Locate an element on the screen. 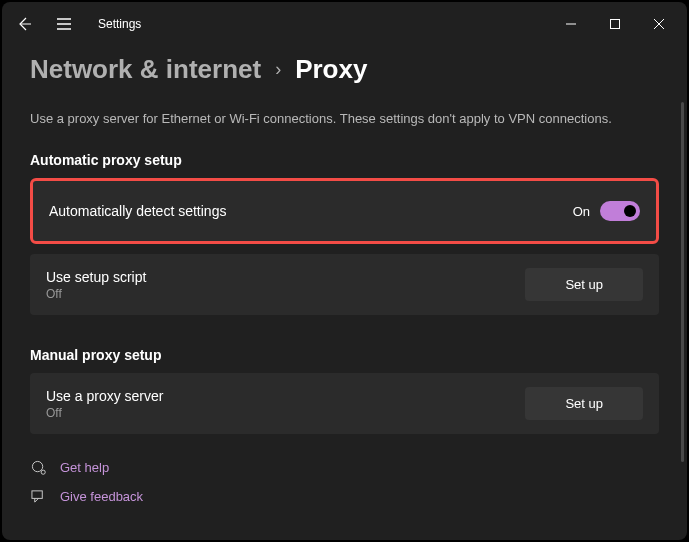  setup-script-button: Set up is located at coordinates (584, 284).